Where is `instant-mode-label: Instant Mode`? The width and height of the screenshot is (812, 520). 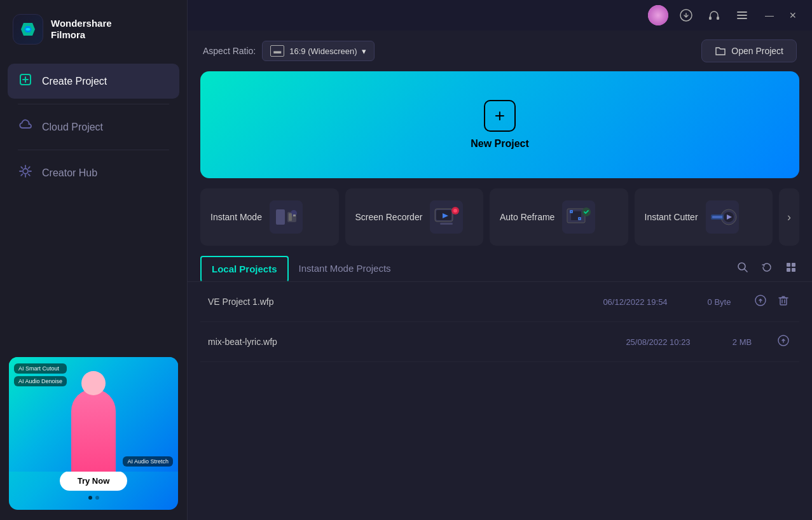 instant-mode-label: Instant Mode is located at coordinates (237, 217).